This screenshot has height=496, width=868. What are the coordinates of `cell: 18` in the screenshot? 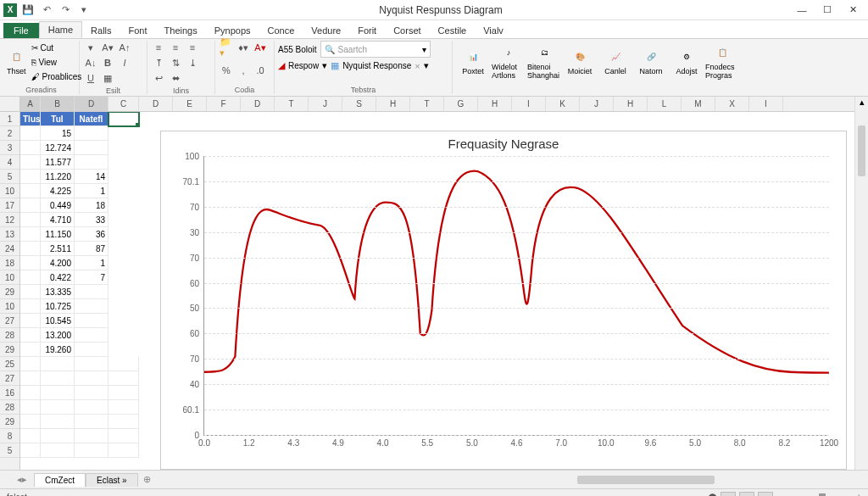 It's located at (92, 205).